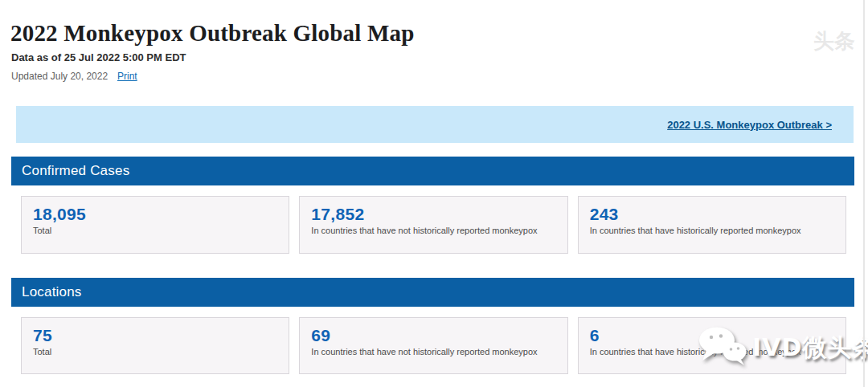 The height and width of the screenshot is (387, 868). What do you see at coordinates (864, 194) in the screenshot?
I see `window-edge-divider` at bounding box center [864, 194].